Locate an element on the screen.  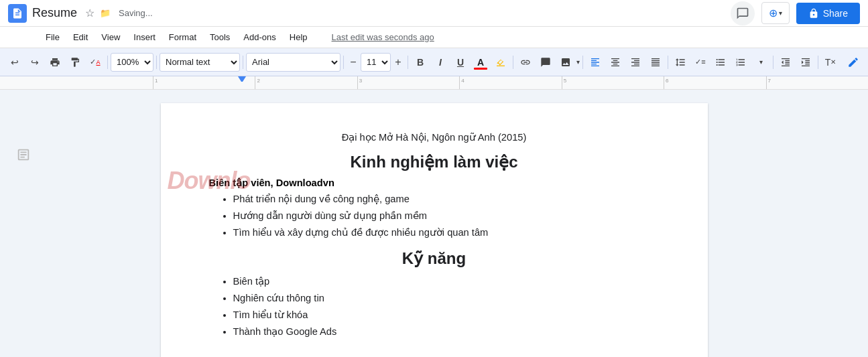
bold-button: B is located at coordinates (420, 62).